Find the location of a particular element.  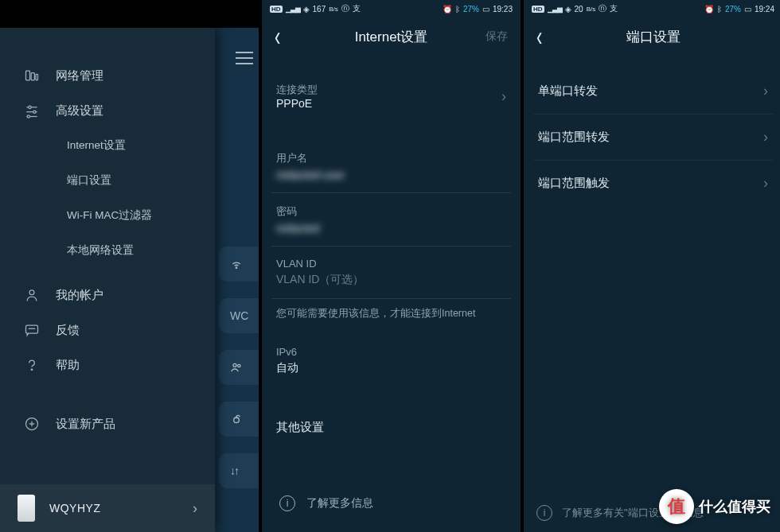

connection-type-row: 连接类型 PPPoE › is located at coordinates (392, 93).